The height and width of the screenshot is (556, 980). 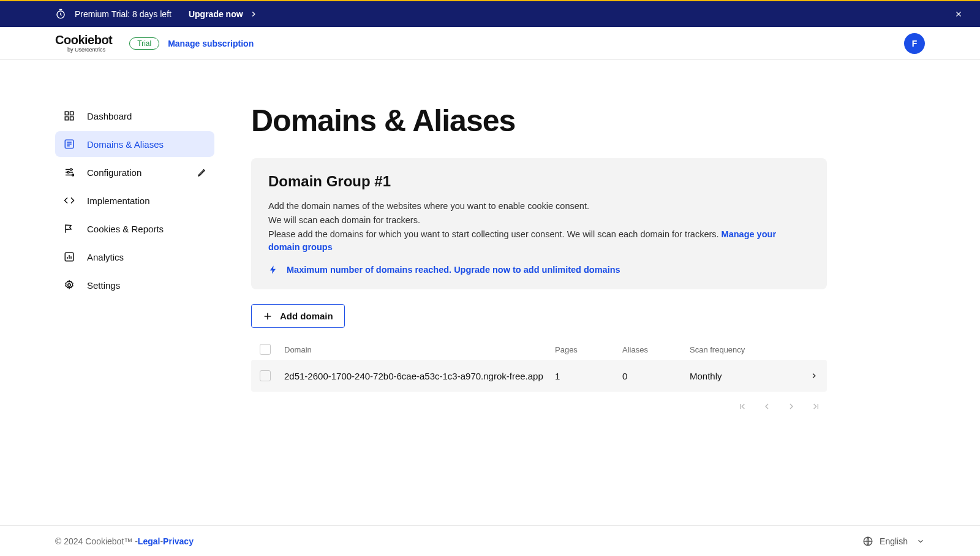 I want to click on add-domain-button: Add domain, so click(x=298, y=316).